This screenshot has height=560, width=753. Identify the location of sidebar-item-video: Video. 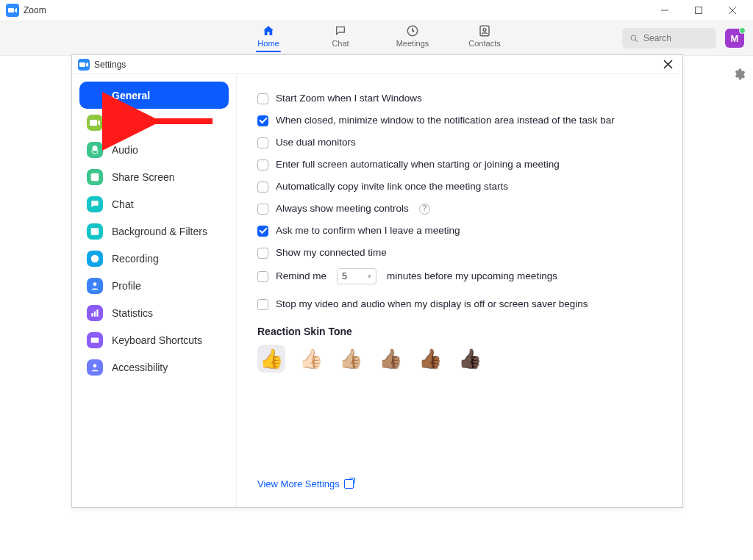
(154, 122).